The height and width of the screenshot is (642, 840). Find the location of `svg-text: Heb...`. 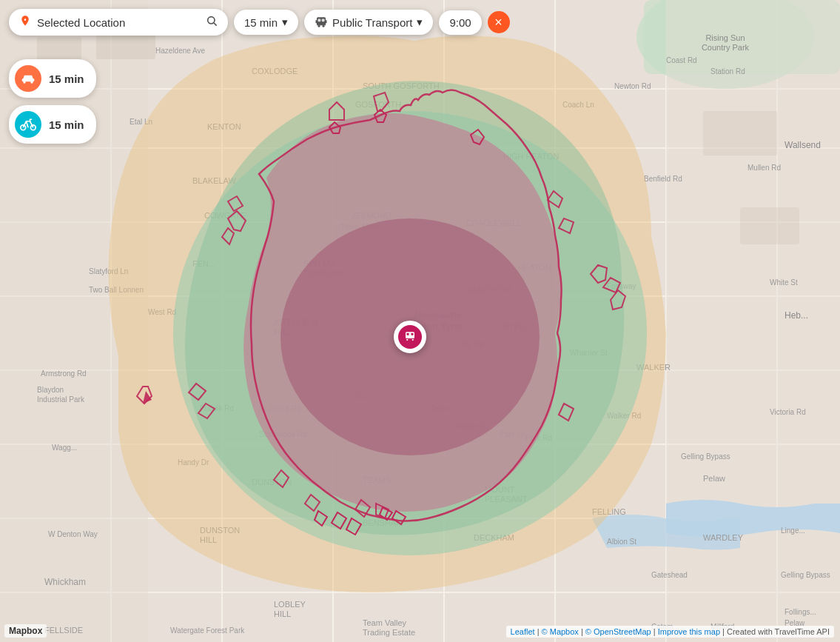

svg-text: Heb... is located at coordinates (796, 315).